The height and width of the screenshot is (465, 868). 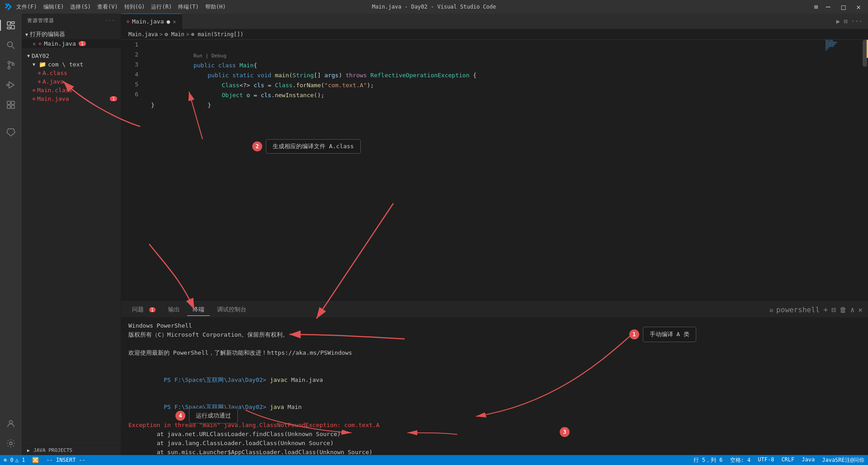 What do you see at coordinates (71, 21) in the screenshot?
I see `sidebar-header: 资源管理器 ···` at bounding box center [71, 21].